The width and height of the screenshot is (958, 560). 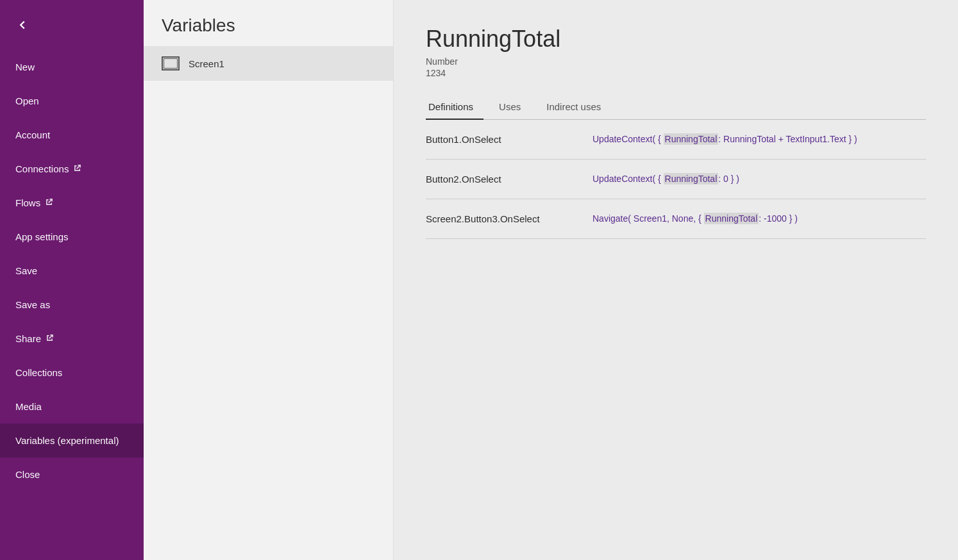 What do you see at coordinates (666, 179) in the screenshot?
I see `definition-formula: UpdateContext( { RunningTotal: 0 } )` at bounding box center [666, 179].